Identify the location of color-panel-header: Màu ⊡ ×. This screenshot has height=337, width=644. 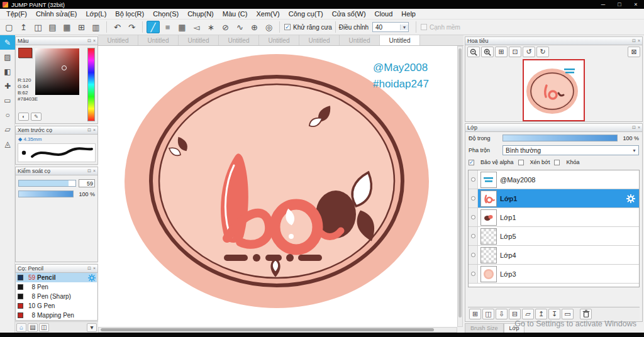
(57, 41).